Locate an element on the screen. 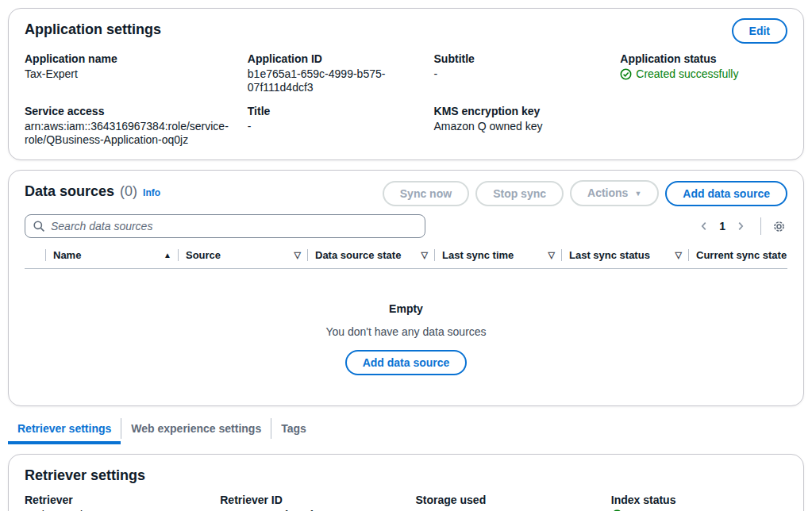  application-settings-title: Application settings is located at coordinates (93, 29).